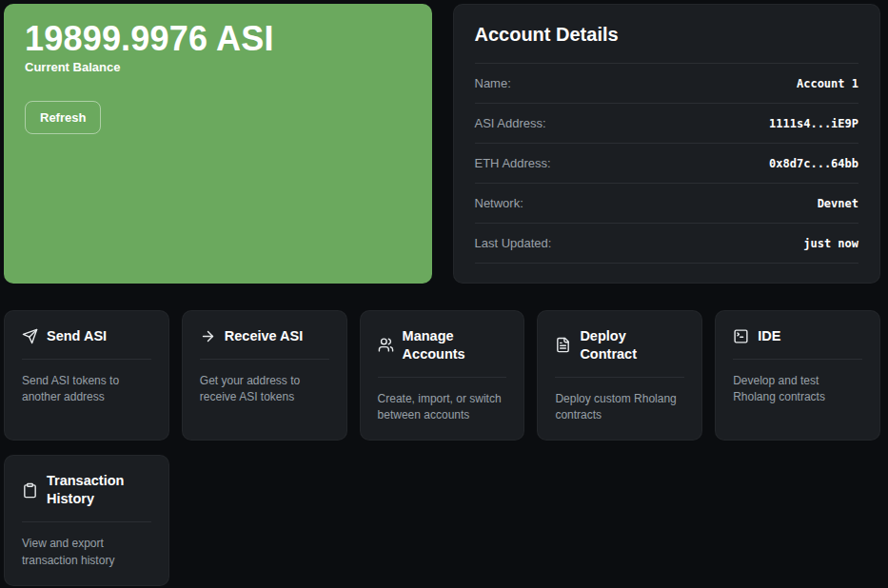  I want to click on account-row-asi-address: ASI Address: 1111s4...iE9P, so click(667, 124).